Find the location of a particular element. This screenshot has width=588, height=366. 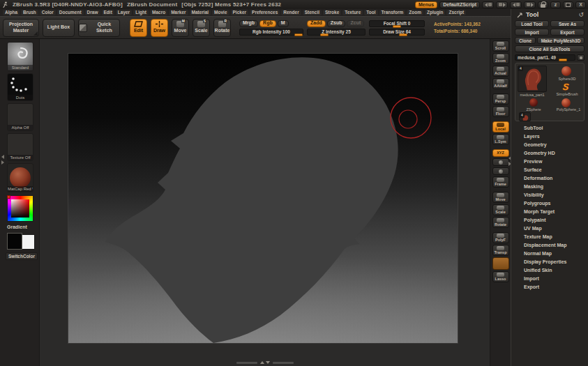

zsub-button: Zsub is located at coordinates (336, 24).